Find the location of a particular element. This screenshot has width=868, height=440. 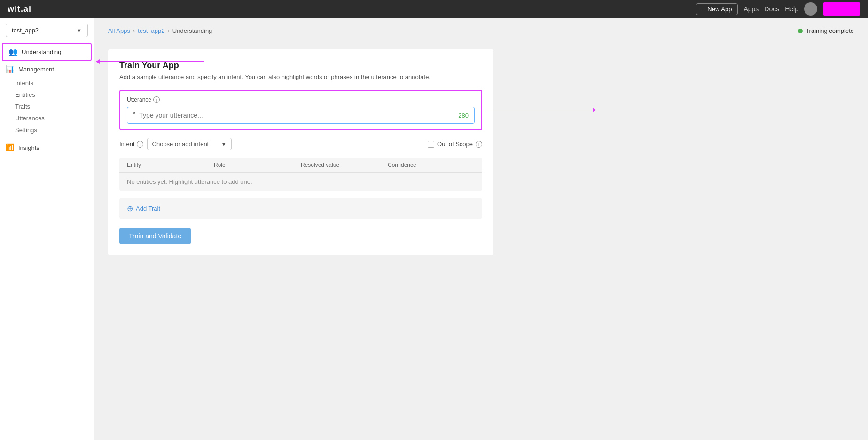

new-app-button: + New App is located at coordinates (717, 9).